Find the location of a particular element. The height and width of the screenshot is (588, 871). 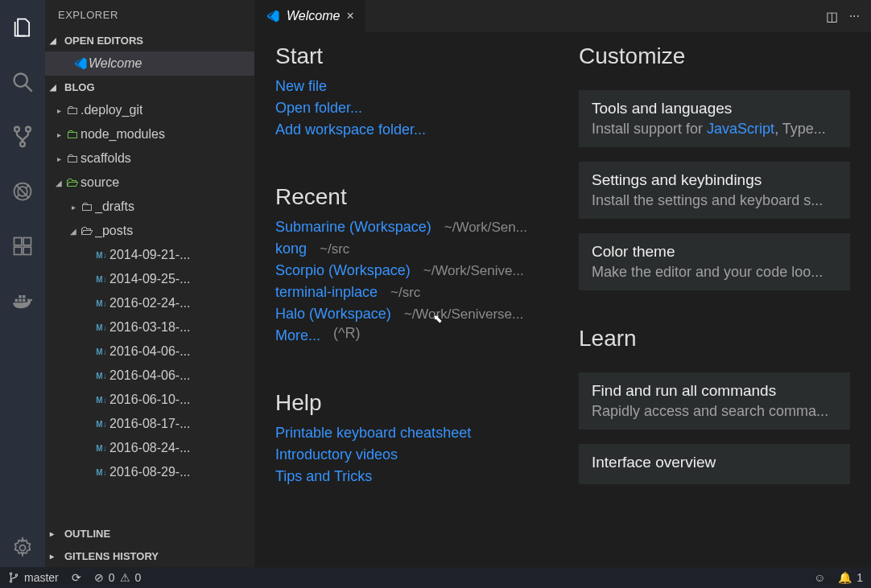

folder-open-icon: 🗁 is located at coordinates (72, 183).